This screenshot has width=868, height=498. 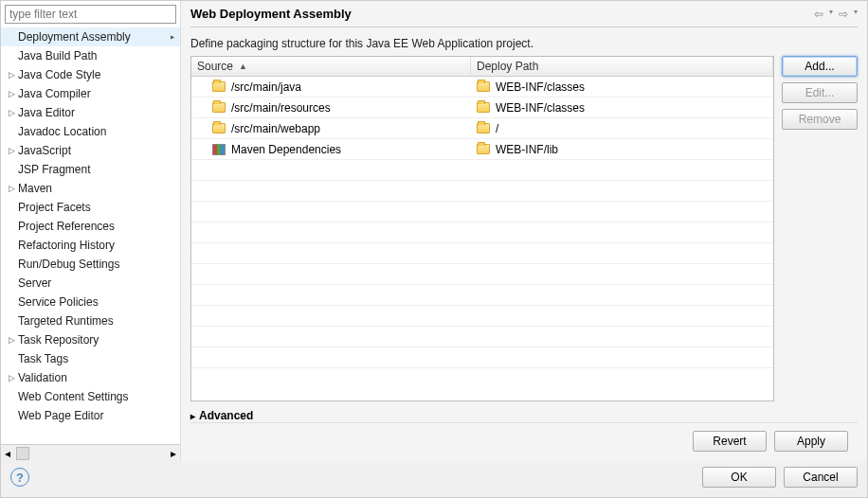 I want to click on scroll-left-icon: ◂, so click(x=8, y=454).